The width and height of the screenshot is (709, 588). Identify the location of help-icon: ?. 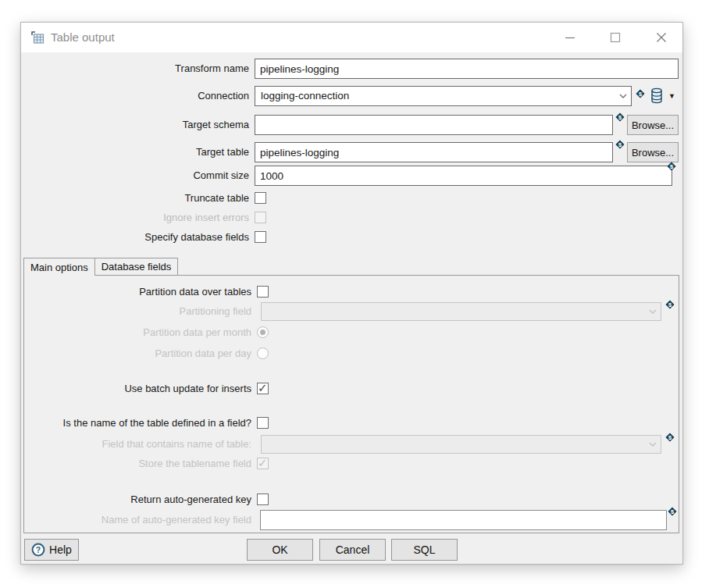
(38, 550).